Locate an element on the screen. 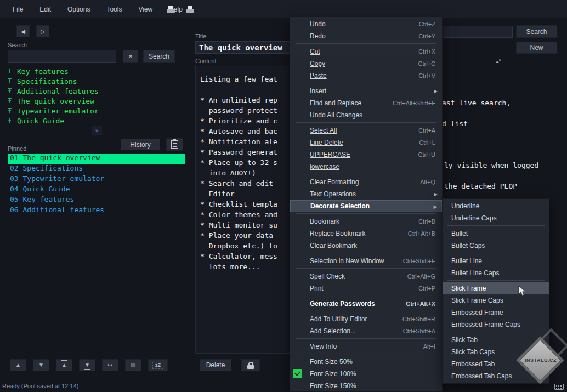 This screenshot has height=392, width=567. pinned-item: 04 Quick Guide is located at coordinates (97, 190).